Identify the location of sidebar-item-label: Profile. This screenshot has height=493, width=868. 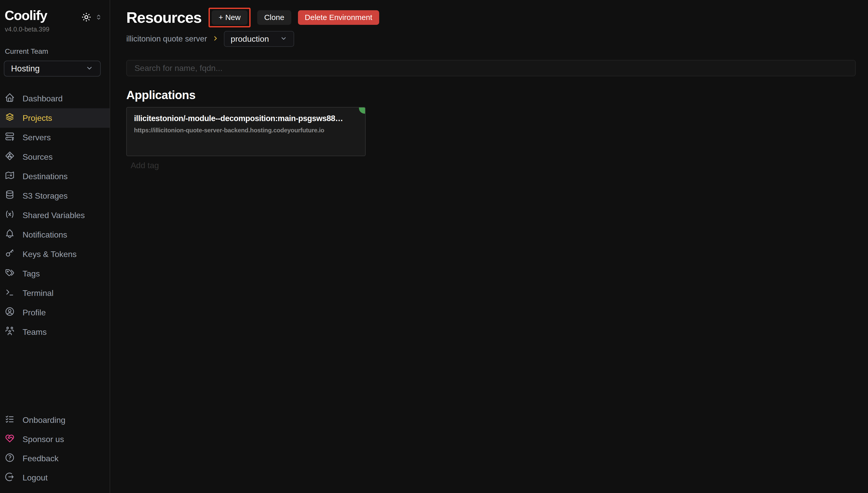
(34, 313).